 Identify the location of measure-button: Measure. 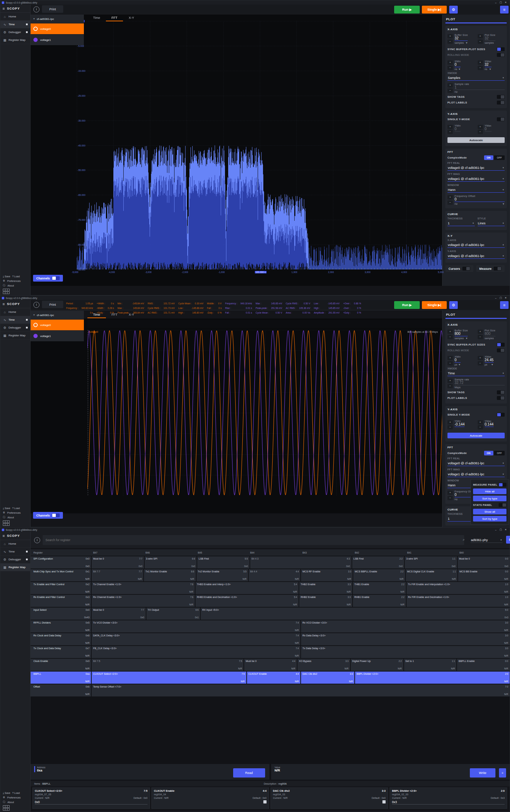
(490, 269).